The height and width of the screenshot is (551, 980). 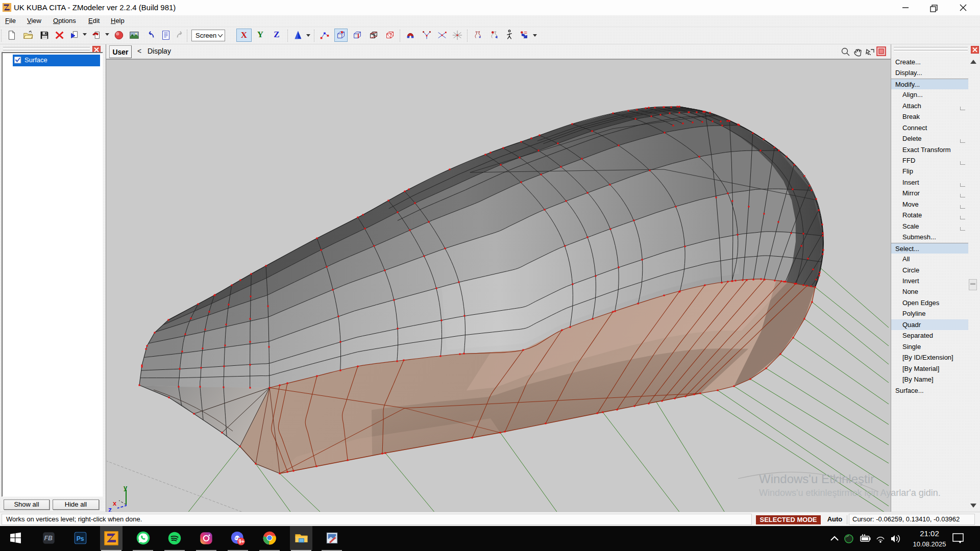 What do you see at coordinates (48, 538) in the screenshot?
I see `svg-text: FB` at bounding box center [48, 538].